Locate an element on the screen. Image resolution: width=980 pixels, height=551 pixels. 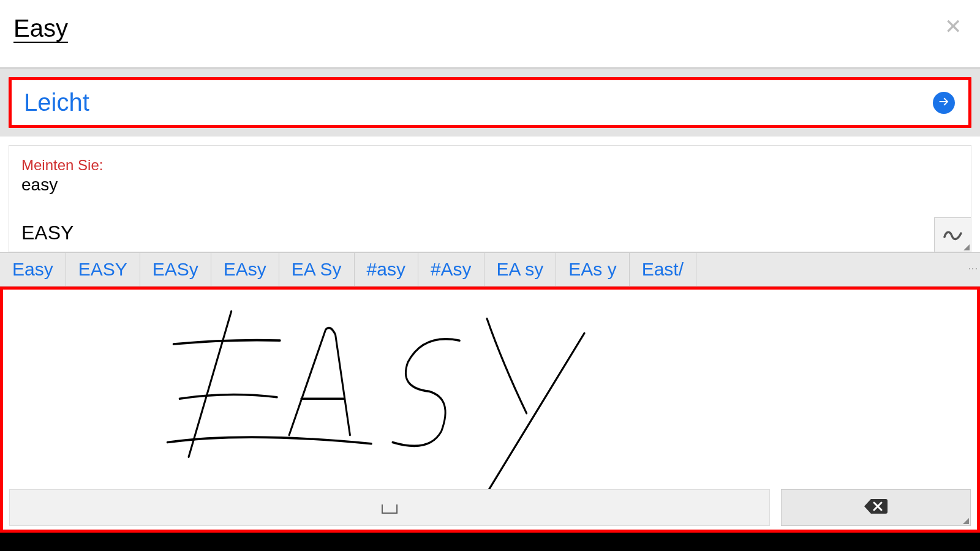
arrow-right-icon is located at coordinates (944, 103).